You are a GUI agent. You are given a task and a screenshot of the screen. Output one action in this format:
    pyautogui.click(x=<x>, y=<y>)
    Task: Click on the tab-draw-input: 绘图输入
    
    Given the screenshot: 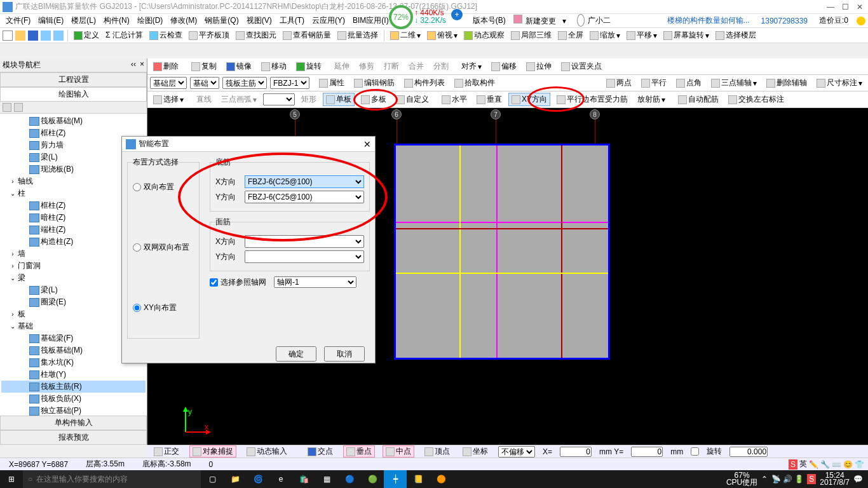 What is the action you would take?
    pyautogui.click(x=74, y=94)
    